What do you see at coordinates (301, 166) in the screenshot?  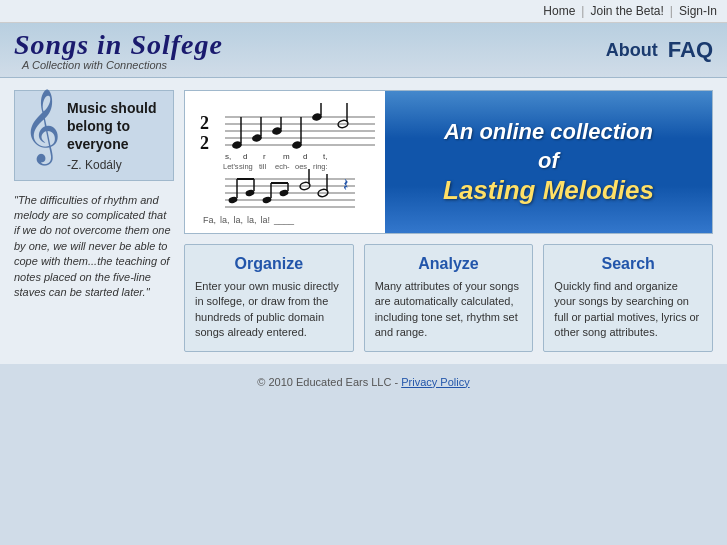 I see `svg-text: oes` at bounding box center [301, 166].